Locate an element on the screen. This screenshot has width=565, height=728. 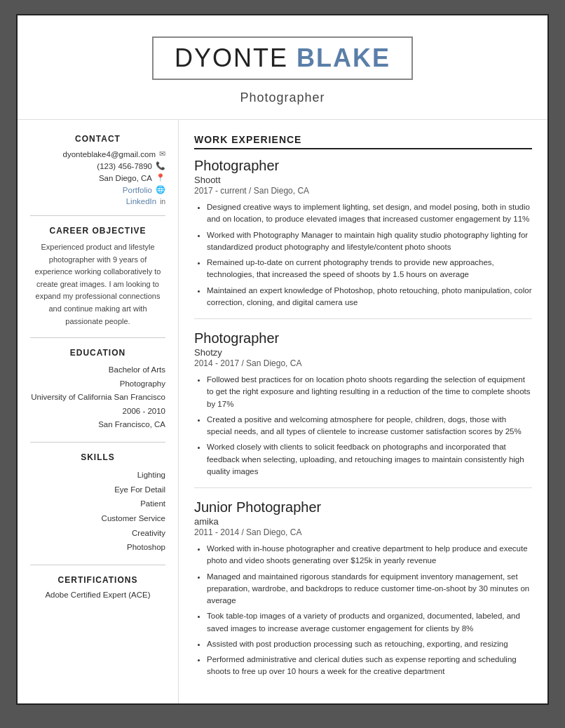
header-section: DYONTE BLAKE Photographer is located at coordinates (282, 67).